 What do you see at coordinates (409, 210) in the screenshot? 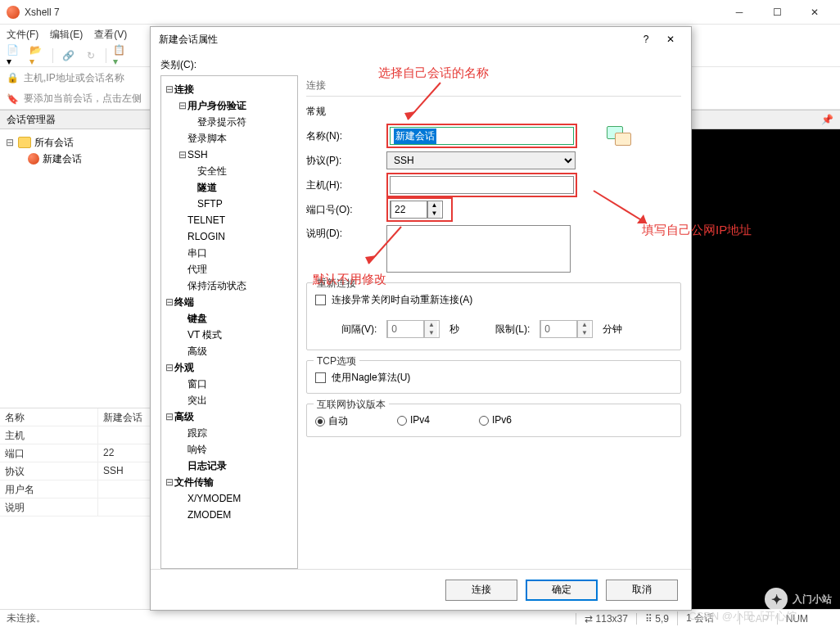
I see `port-input` at bounding box center [409, 210].